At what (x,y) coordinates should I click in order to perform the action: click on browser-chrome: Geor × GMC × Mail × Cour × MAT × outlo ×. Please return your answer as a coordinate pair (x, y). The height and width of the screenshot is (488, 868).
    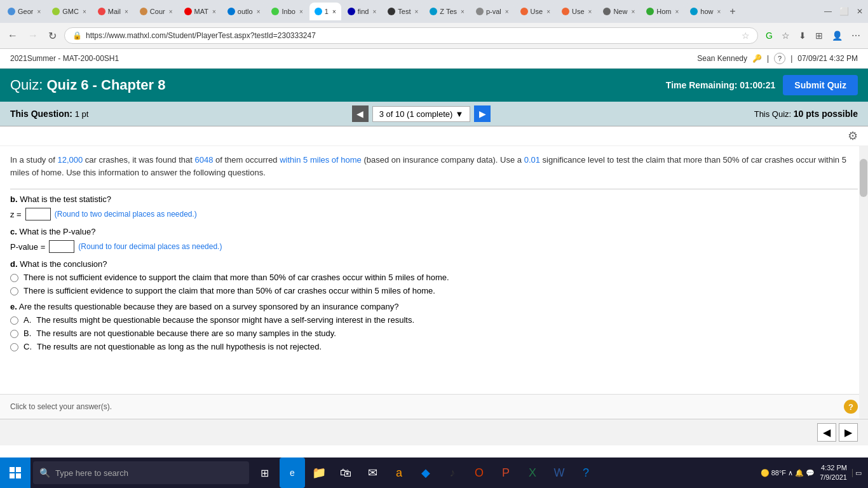
    Looking at the image, I should click on (434, 24).